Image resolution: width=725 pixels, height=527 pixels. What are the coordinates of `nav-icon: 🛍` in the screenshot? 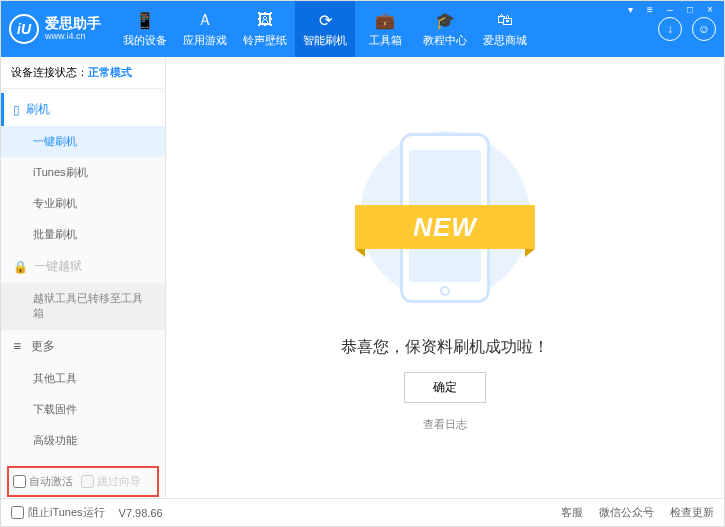 It's located at (505, 20).